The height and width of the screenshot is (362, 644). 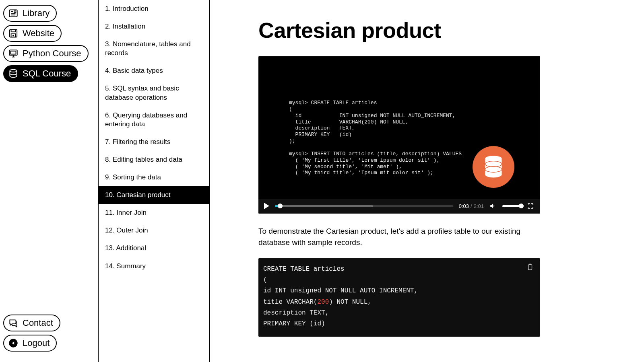 I want to click on code-line: description TEXT,, so click(x=296, y=313).